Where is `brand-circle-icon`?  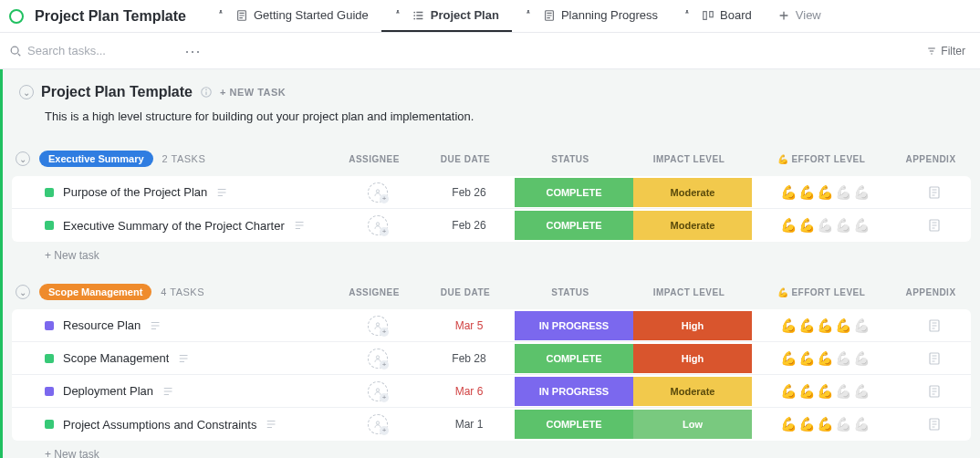 brand-circle-icon is located at coordinates (16, 16).